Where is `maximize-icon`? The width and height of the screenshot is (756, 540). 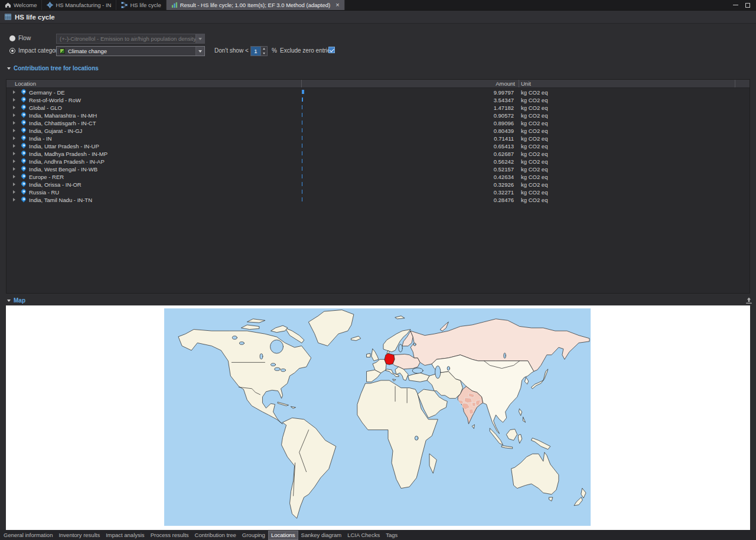
maximize-icon is located at coordinates (748, 5).